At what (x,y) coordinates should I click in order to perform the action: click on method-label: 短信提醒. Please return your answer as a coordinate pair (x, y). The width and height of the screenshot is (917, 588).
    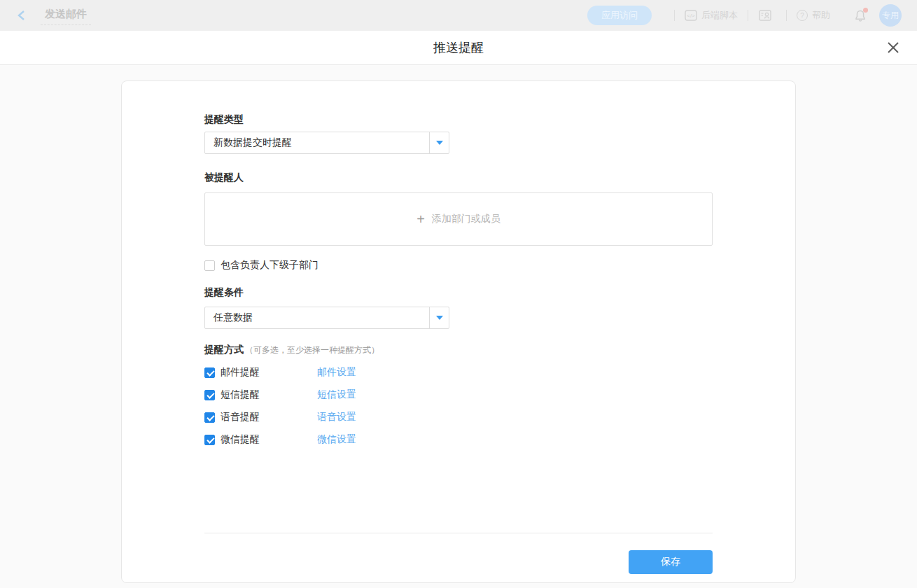
    Looking at the image, I should click on (269, 395).